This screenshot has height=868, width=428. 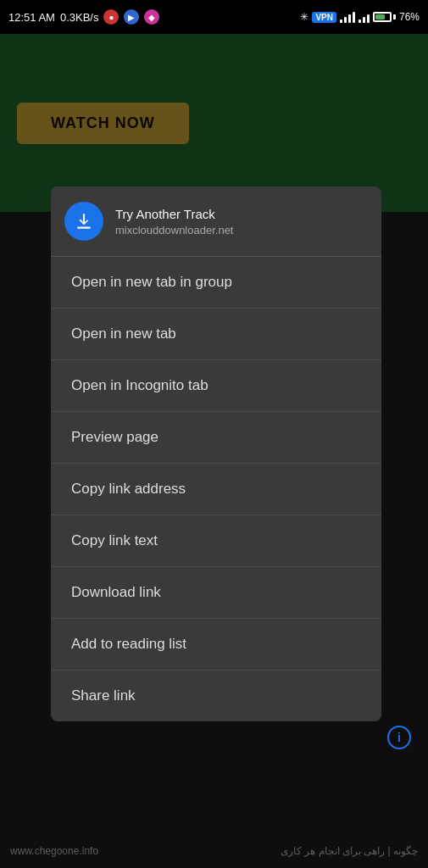 I want to click on link-url: mixclouddownloader.net, so click(x=175, y=231).